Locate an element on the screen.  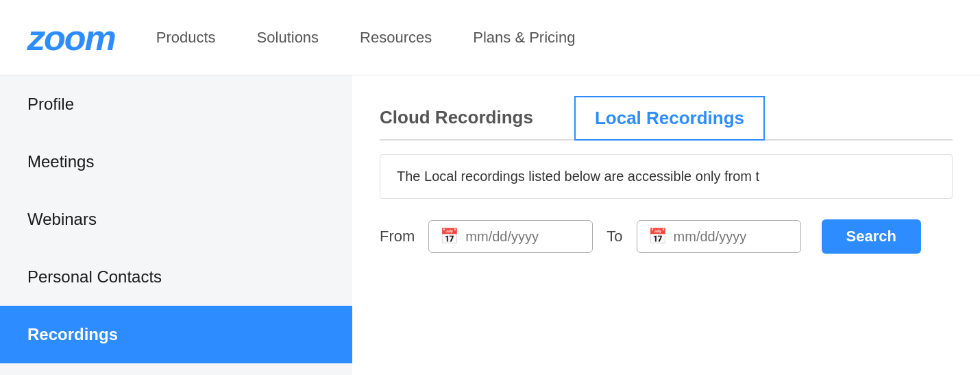
calendar-icon-to: 📅 is located at coordinates (658, 237).